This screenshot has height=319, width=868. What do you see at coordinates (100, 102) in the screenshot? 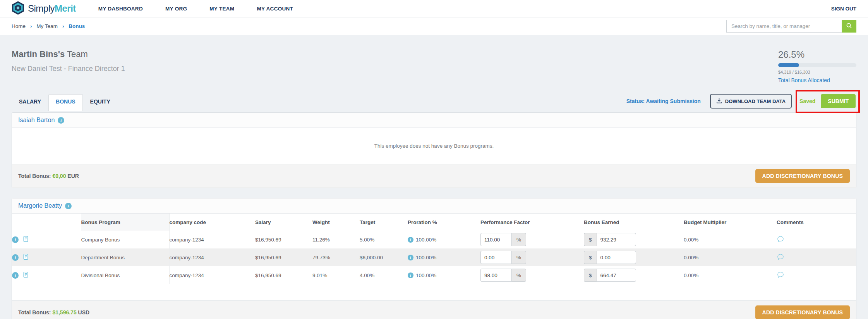
I see `tab-equity: EQUITY` at bounding box center [100, 102].